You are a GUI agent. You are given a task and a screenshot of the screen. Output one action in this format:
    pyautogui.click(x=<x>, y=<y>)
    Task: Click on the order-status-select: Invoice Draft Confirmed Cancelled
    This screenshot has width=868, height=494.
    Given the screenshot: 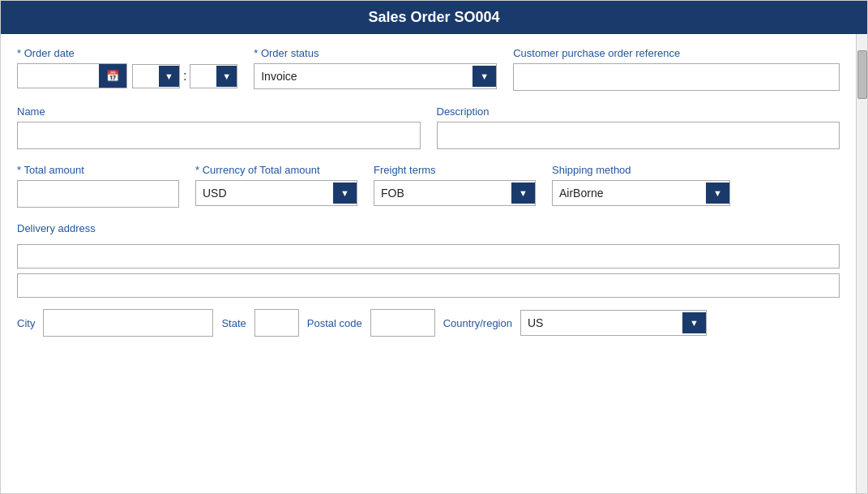 What is the action you would take?
    pyautogui.click(x=363, y=76)
    